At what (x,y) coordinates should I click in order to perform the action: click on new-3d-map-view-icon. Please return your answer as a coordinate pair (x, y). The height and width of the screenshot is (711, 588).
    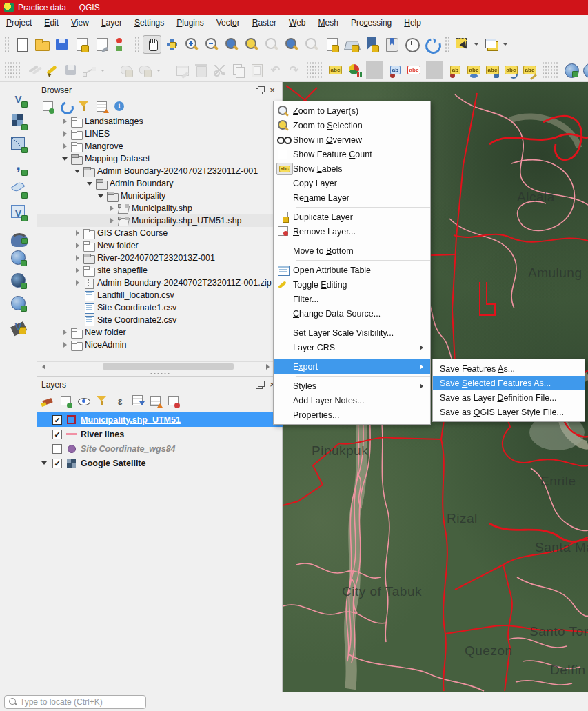
    Looking at the image, I should click on (352, 44).